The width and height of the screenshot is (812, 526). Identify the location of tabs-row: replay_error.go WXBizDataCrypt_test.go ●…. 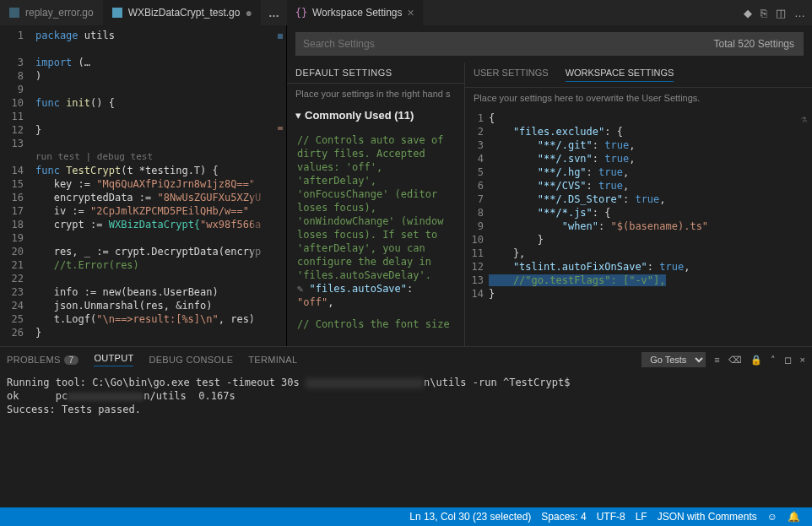
(406, 13).